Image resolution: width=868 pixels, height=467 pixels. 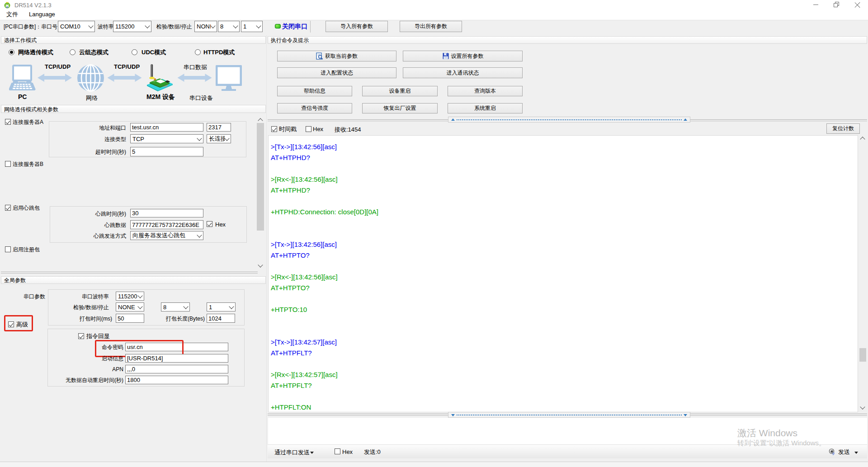 I want to click on radio-net-transparent-label: 网络透传模式, so click(x=36, y=52).